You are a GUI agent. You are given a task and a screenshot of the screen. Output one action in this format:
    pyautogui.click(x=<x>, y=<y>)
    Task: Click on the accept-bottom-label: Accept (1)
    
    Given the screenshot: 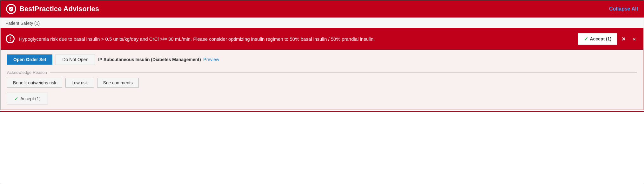 What is the action you would take?
    pyautogui.click(x=30, y=99)
    